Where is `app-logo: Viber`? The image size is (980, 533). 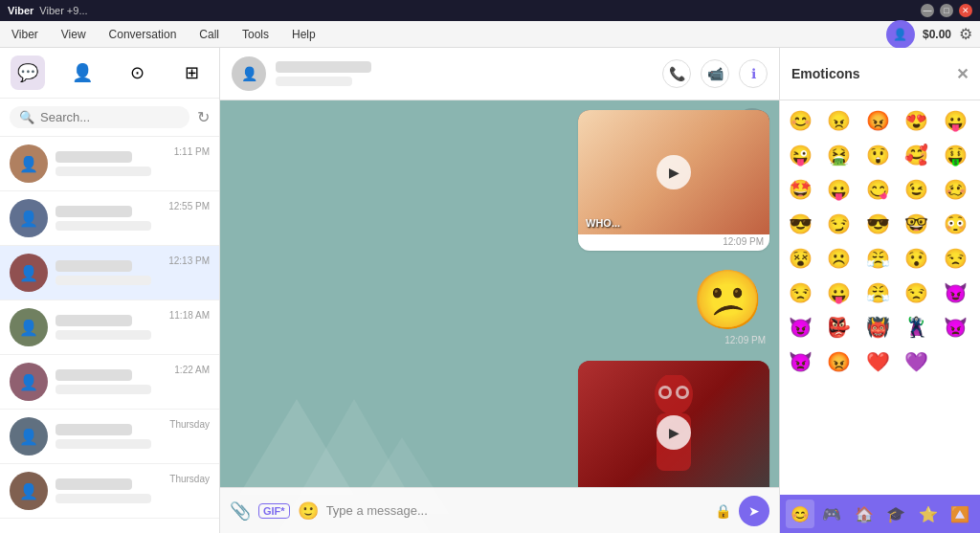
app-logo: Viber is located at coordinates (21, 11).